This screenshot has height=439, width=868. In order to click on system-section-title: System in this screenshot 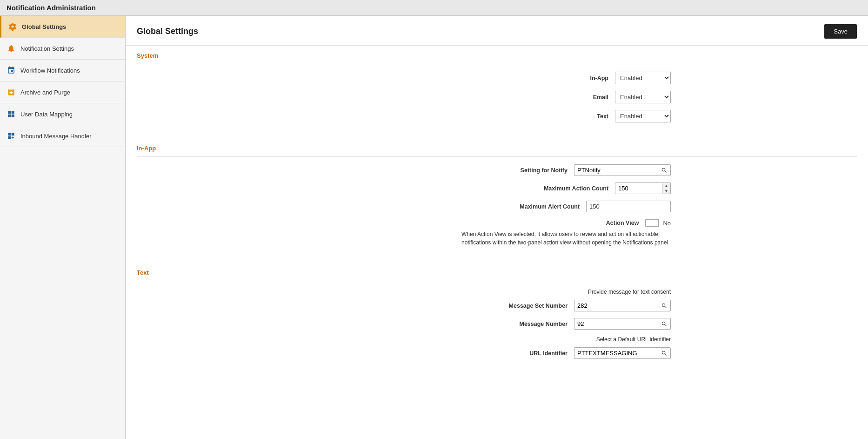, I will do `click(497, 55)`.